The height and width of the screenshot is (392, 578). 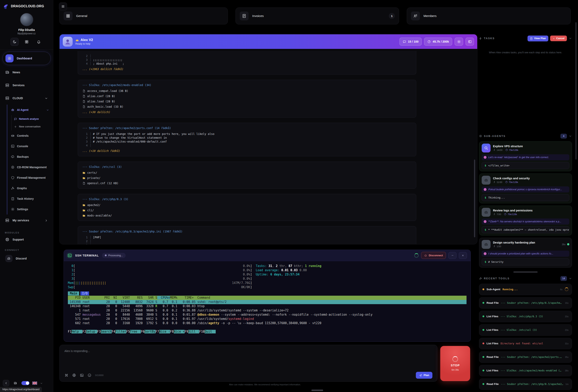 What do you see at coordinates (27, 98) in the screenshot?
I see `sidebar-item-cloud: CLOUD` at bounding box center [27, 98].